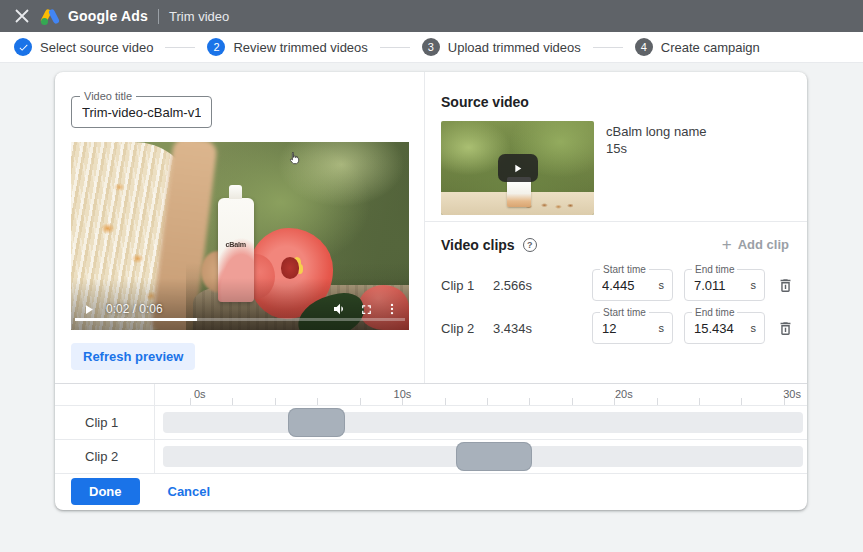  Describe the element at coordinates (236, 245) in the screenshot. I see `bottle-brand-label: cBalm` at that location.